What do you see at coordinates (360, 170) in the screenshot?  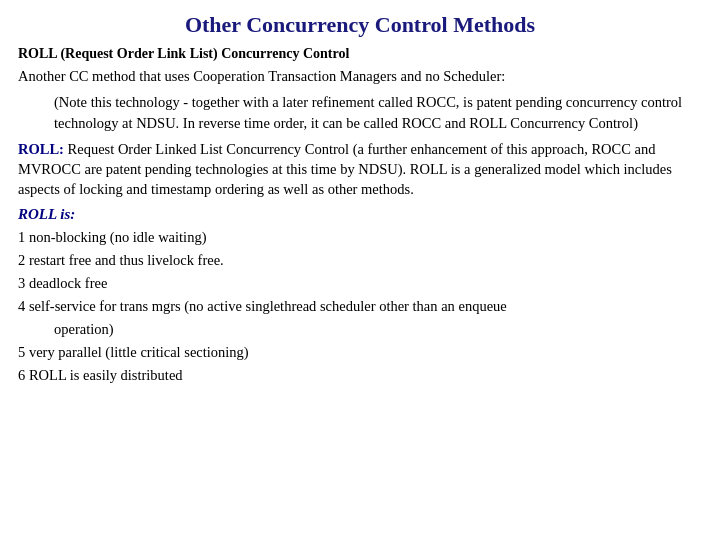 I see `roll-paragraph: ROLL: Request Order Linked List Concurre…` at bounding box center [360, 170].